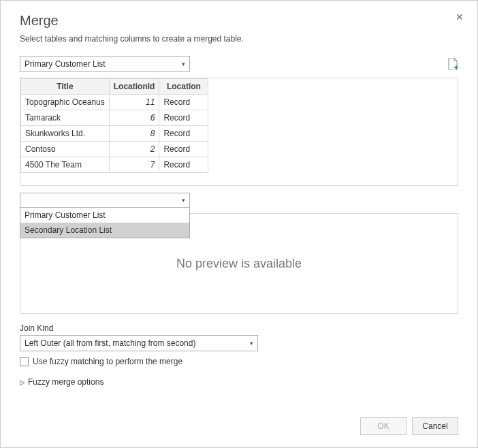 This screenshot has height=448, width=478. Describe the element at coordinates (114, 118) in the screenshot. I see `table-row: Tamarack6Record` at that location.